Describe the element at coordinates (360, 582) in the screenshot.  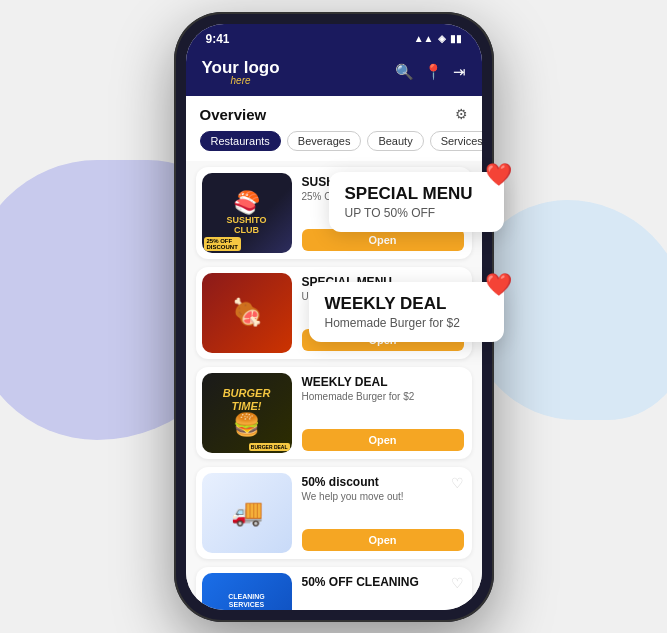
I see `card-title-cleaning: 50% OFF CLEANING` at that location.